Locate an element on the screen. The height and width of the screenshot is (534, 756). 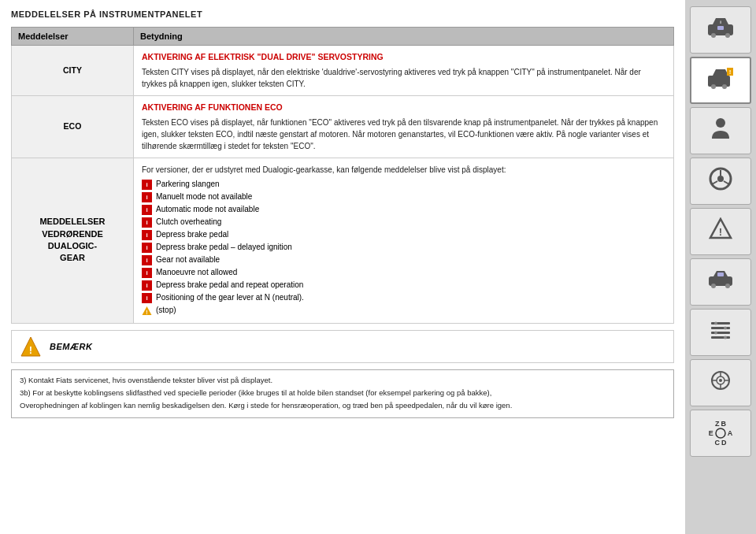
sidebar-item-car-info: i is located at coordinates (721, 30).